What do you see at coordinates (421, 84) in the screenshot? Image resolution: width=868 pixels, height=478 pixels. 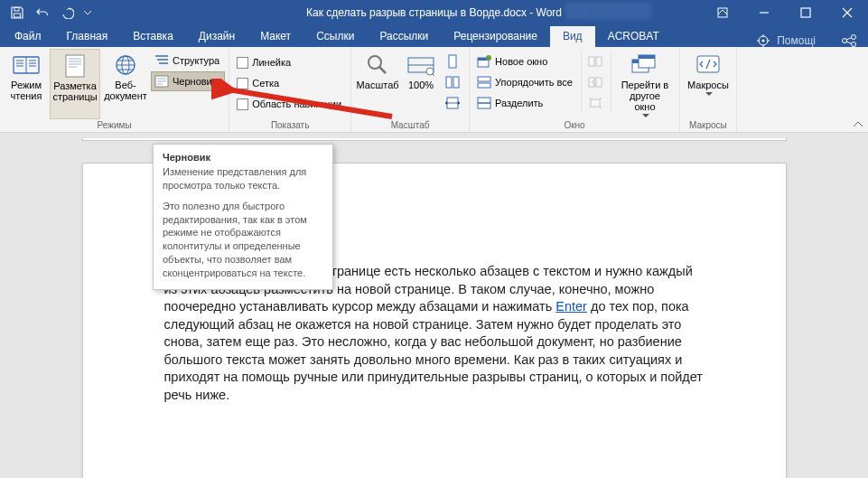 I see `hundred-percent-button: 100%` at bounding box center [421, 84].